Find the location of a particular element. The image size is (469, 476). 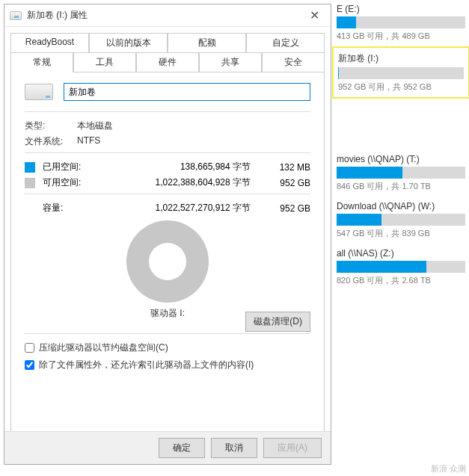

tab-readyboost: ReadyBoost is located at coordinates (49, 43).